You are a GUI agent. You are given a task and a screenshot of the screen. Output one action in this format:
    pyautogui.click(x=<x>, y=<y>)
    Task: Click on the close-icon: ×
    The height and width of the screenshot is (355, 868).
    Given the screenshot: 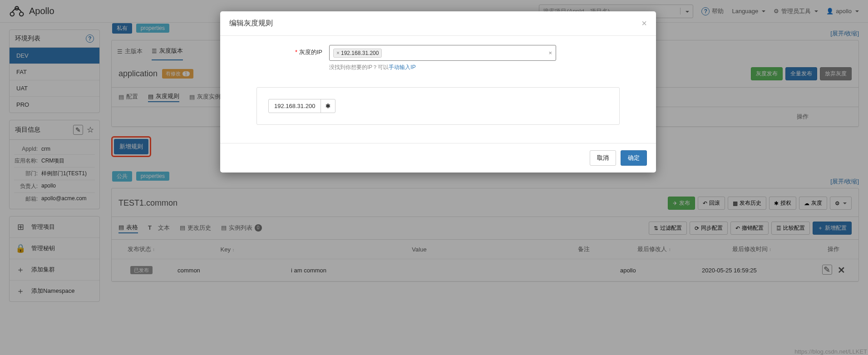 What is the action you would take?
    pyautogui.click(x=644, y=24)
    